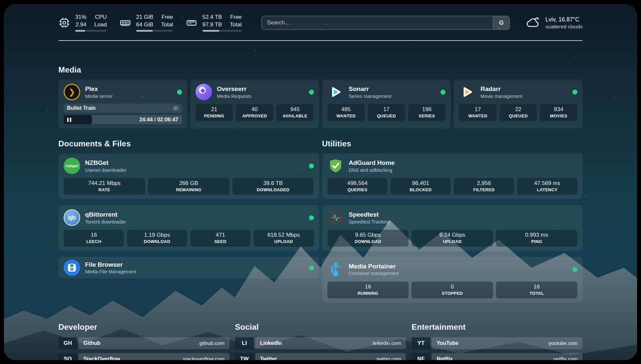 This screenshot has width=641, height=364. Describe the element at coordinates (212, 17) in the screenshot. I see `disk-free-value: 52.4 TB` at that location.